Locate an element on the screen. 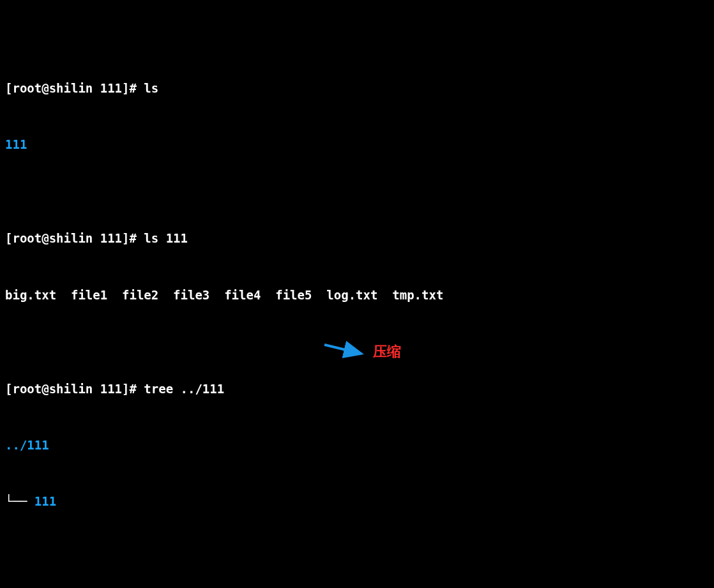 This screenshot has height=588, width=714. tree-dir: 111 is located at coordinates (45, 501).